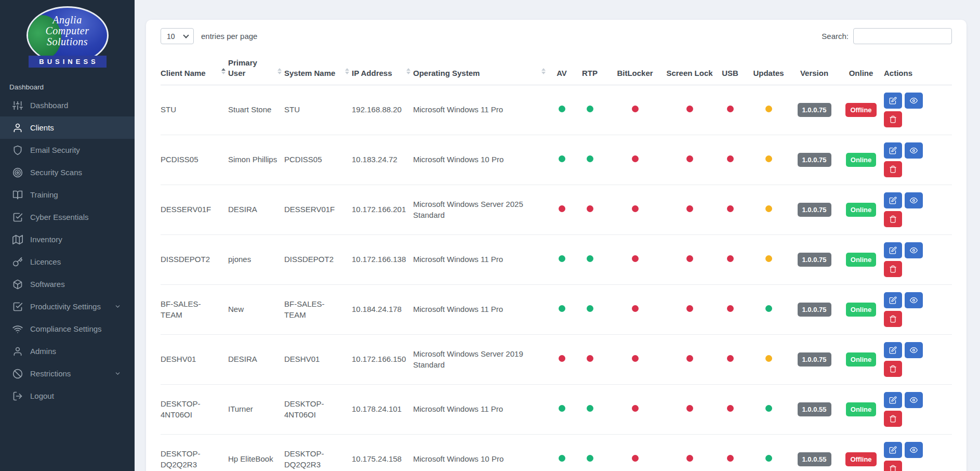 Image resolution: width=980 pixels, height=471 pixels. Describe the element at coordinates (68, 329) in the screenshot. I see `sidebar-item-compliance-settings: Compliance Settings` at that location.